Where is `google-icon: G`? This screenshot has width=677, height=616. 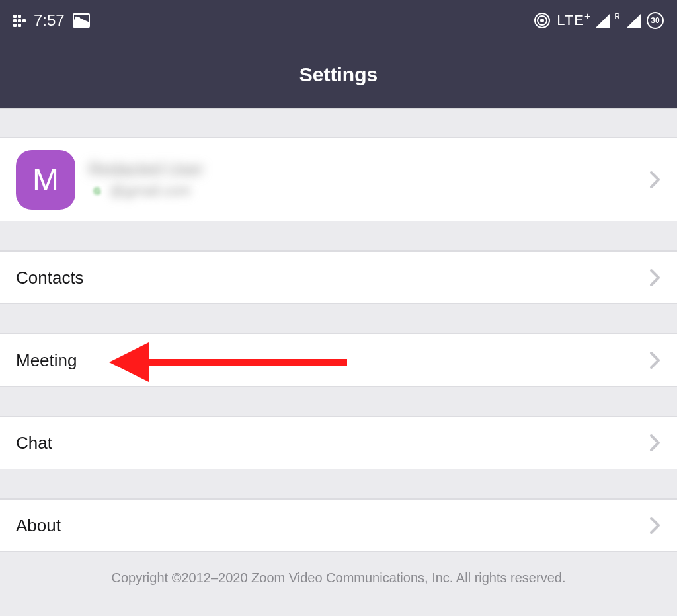 google-icon: G is located at coordinates (97, 191).